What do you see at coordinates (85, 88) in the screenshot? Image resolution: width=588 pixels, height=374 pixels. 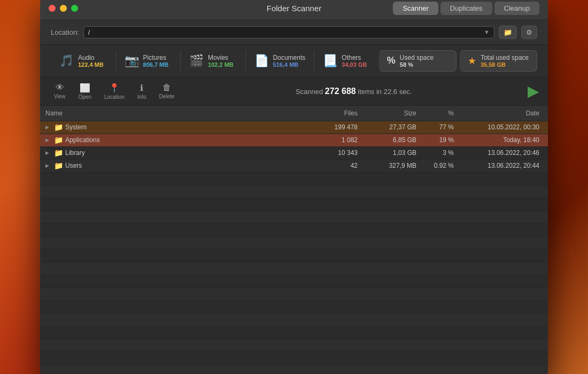 I see `open-icon: ⬜` at bounding box center [85, 88].